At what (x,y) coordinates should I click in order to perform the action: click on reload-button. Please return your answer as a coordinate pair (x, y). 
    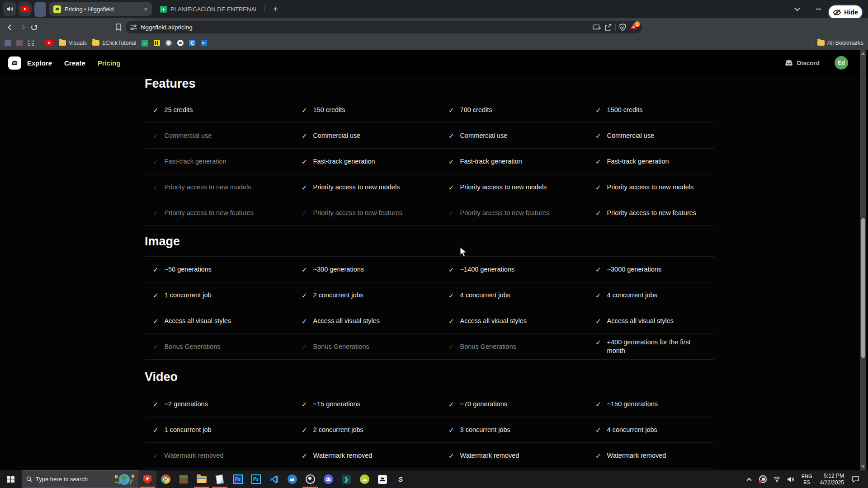
    Looking at the image, I should click on (34, 27).